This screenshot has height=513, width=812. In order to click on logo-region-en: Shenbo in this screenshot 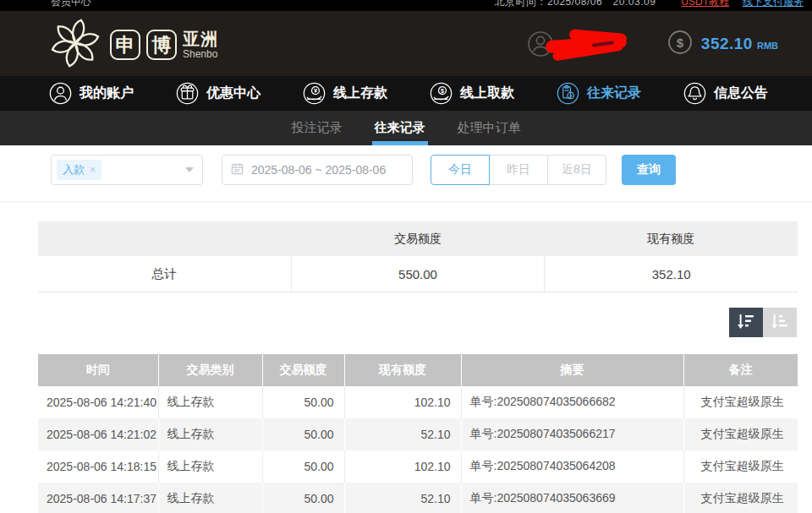, I will do `click(200, 54)`.